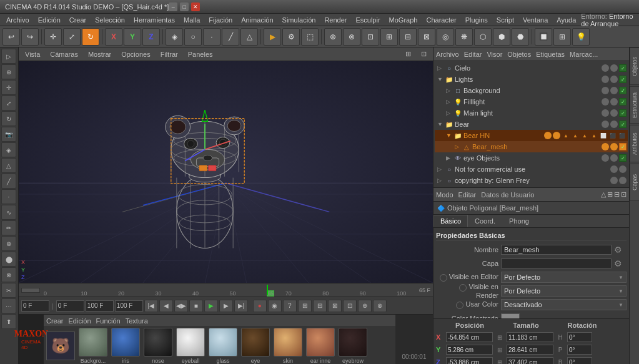  What do you see at coordinates (530, 337) in the screenshot?
I see `coord-x-size` at bounding box center [530, 337].